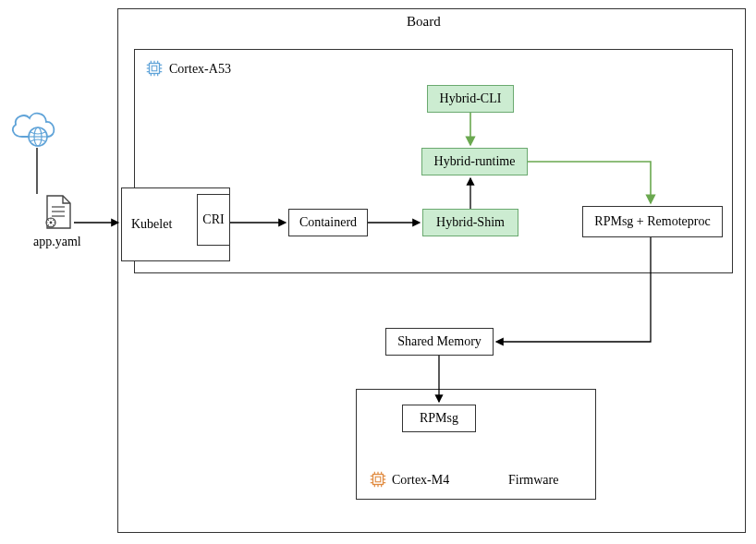  I want to click on hybrid-shim-box: Hybrid-Shim, so click(470, 223).